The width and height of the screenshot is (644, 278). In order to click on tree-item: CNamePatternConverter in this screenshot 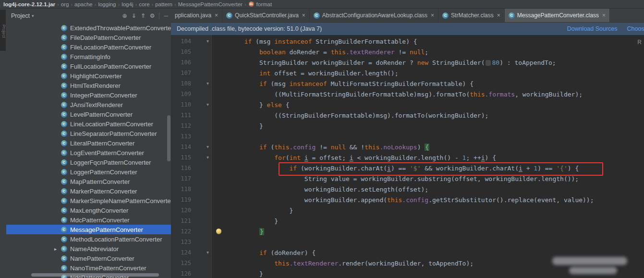, I will do `click(88, 258)`.